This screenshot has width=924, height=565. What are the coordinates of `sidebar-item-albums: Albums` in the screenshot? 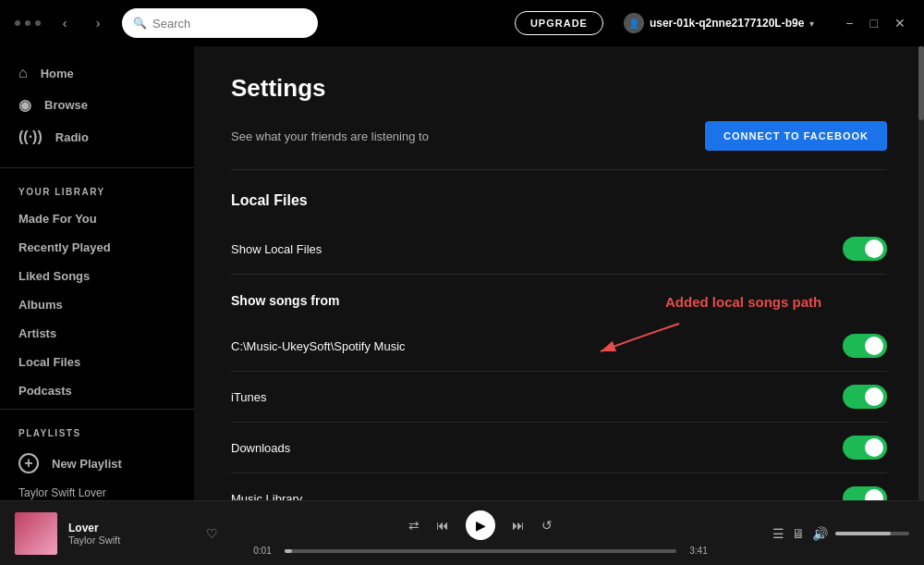 It's located at (97, 305).